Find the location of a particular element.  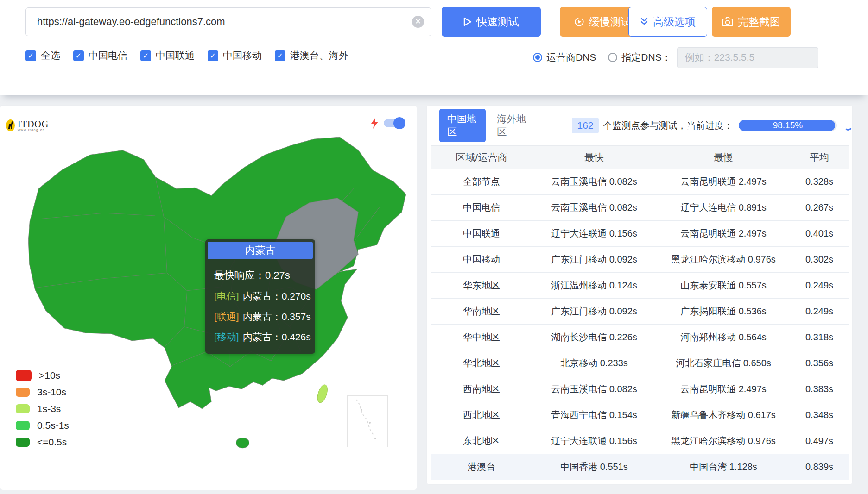

cell-fastest: 辽宁大连联通 0.156s is located at coordinates (594, 441).